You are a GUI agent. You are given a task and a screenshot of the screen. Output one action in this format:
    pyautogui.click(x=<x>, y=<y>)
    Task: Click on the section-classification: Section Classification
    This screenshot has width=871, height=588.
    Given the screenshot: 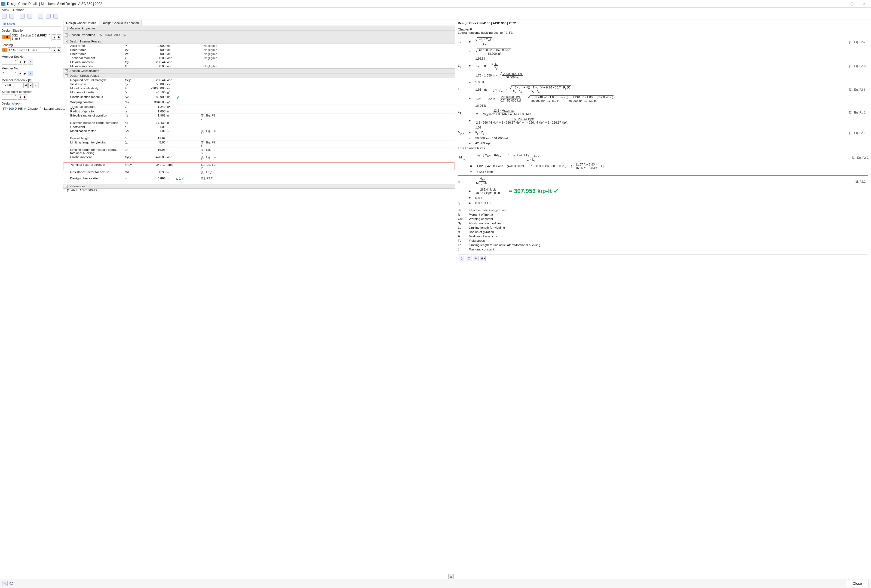 What is the action you would take?
    pyautogui.click(x=84, y=71)
    